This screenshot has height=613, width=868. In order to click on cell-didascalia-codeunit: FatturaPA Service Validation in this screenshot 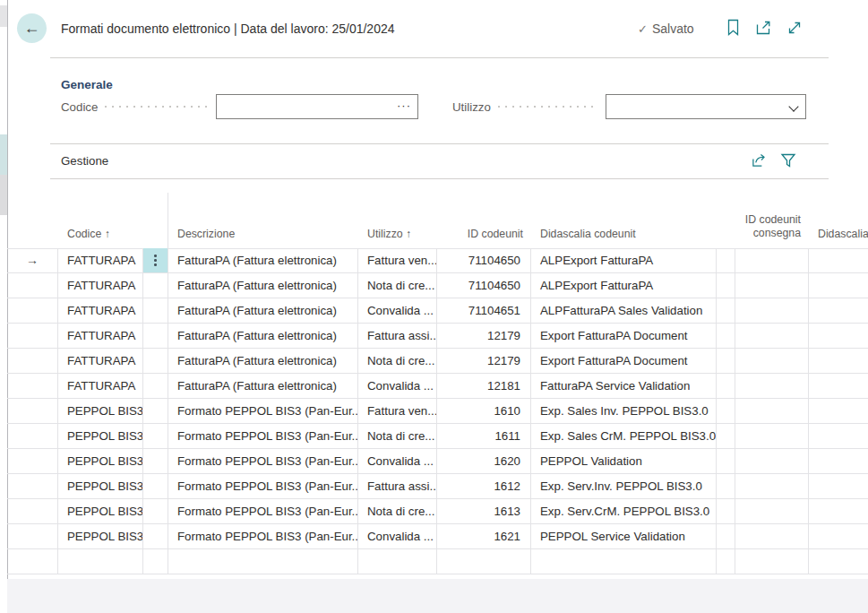, I will do `click(623, 385)`.